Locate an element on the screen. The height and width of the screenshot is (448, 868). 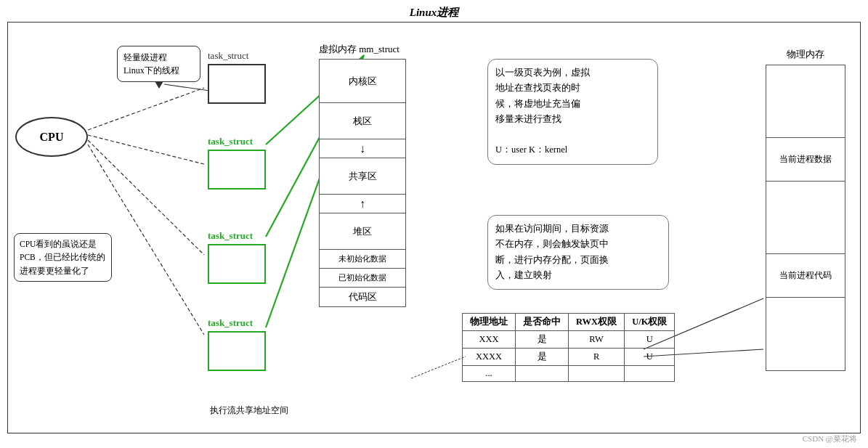
info-bubble-1-text: 以一级页表为例，虚拟 地址在查找页表的时 候，将虚地址充当偏 移量来进行查找 U… is located at coordinates (572, 112).